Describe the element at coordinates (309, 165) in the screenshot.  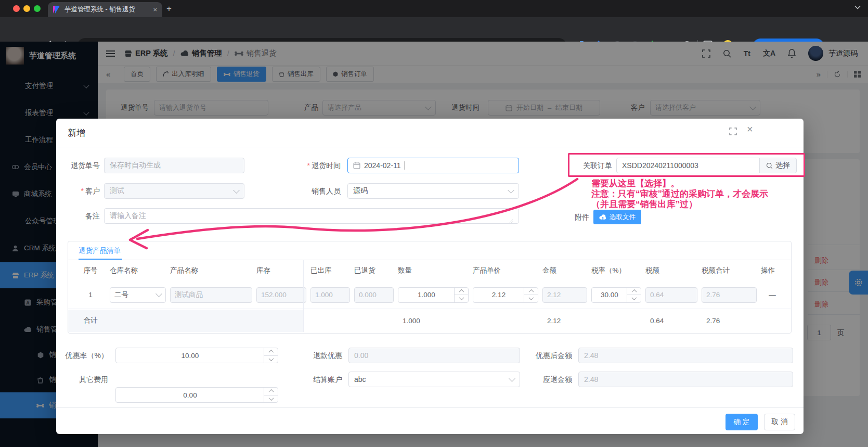
I see `return-time-label: *退货时间` at that location.